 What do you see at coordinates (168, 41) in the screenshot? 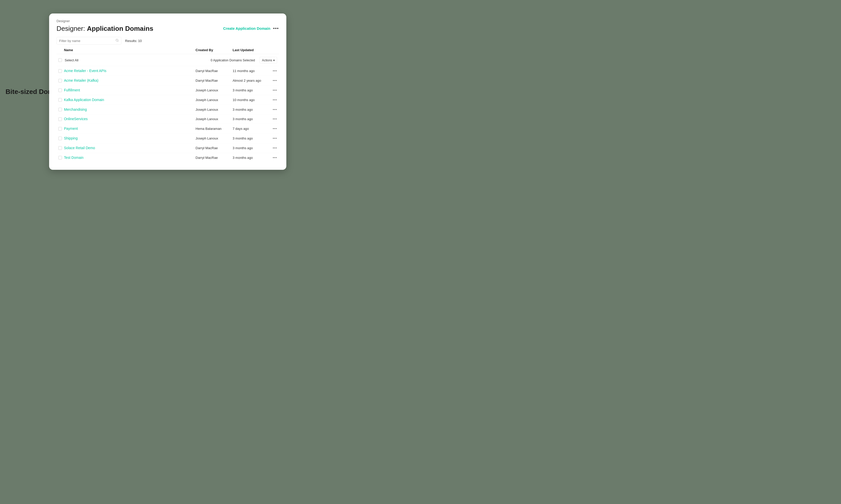
I see `toolbar: Results: 10` at bounding box center [168, 41].